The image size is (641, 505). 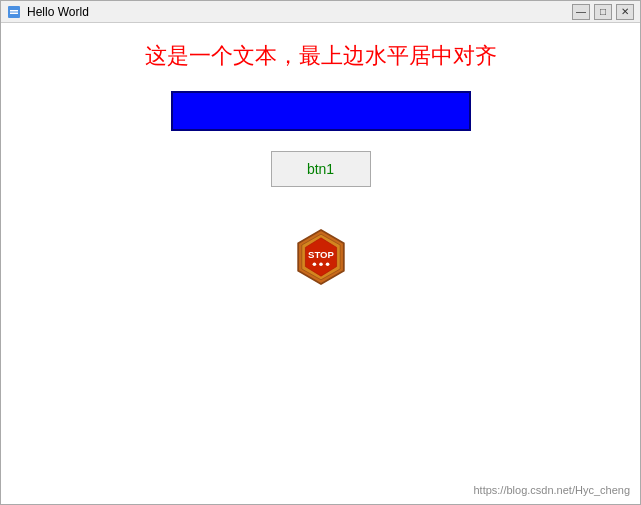 I want to click on title-bar-left: Hello World, so click(x=48, y=12).